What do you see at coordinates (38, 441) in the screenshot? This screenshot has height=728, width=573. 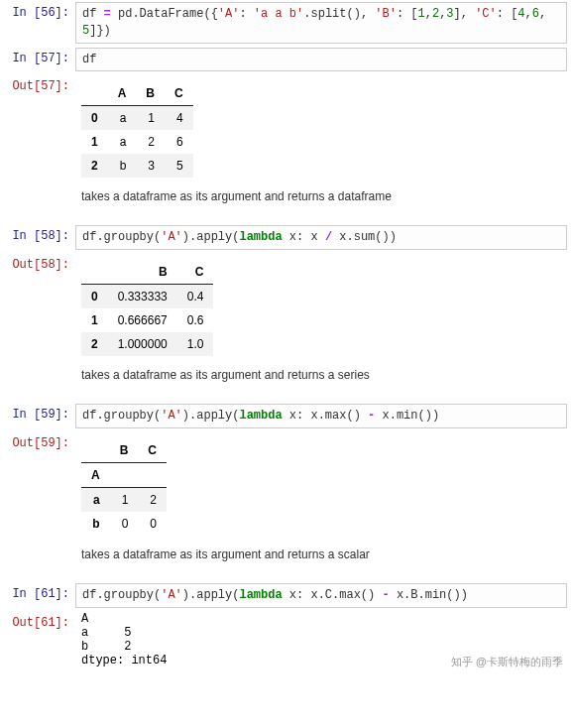 I see `output-prompt: Out[59]:` at bounding box center [38, 441].